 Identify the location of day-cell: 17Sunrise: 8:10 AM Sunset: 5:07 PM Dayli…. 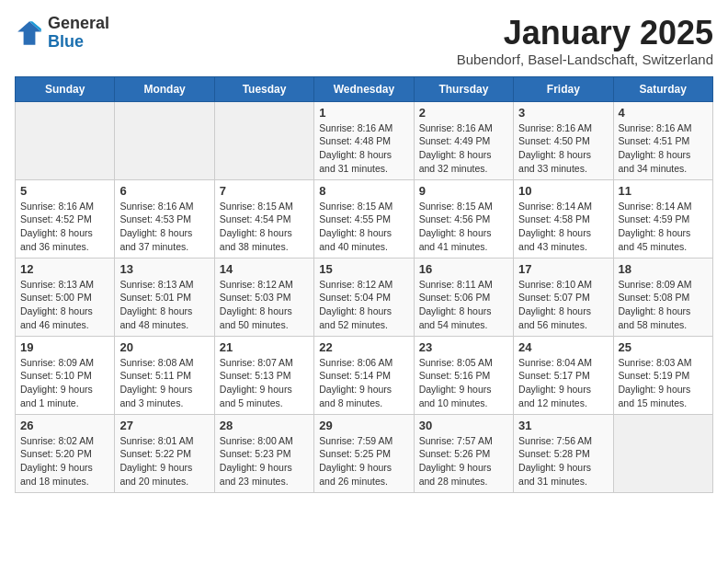
(563, 296).